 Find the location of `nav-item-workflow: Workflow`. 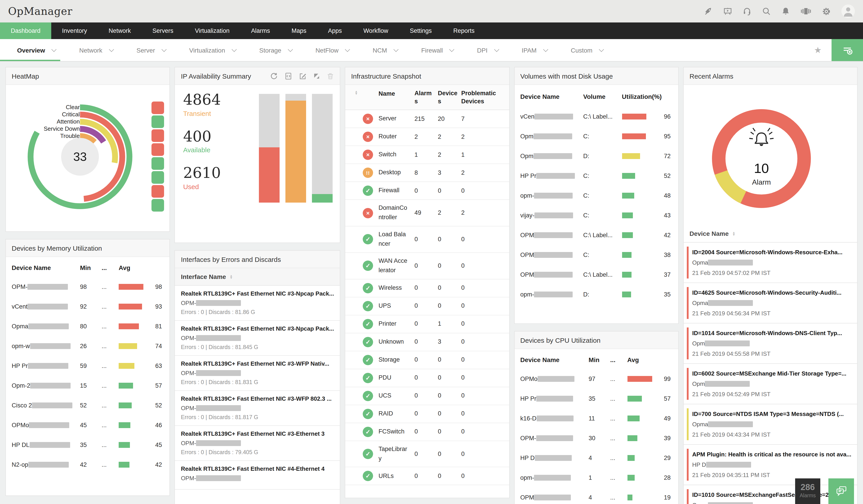

nav-item-workflow: Workflow is located at coordinates (376, 31).